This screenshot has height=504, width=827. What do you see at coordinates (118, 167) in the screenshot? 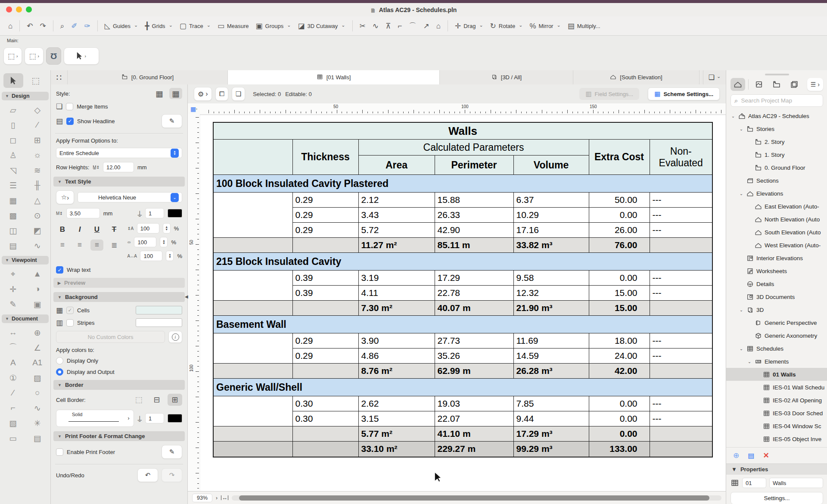
I see `row-height-input: 12.00` at bounding box center [118, 167].